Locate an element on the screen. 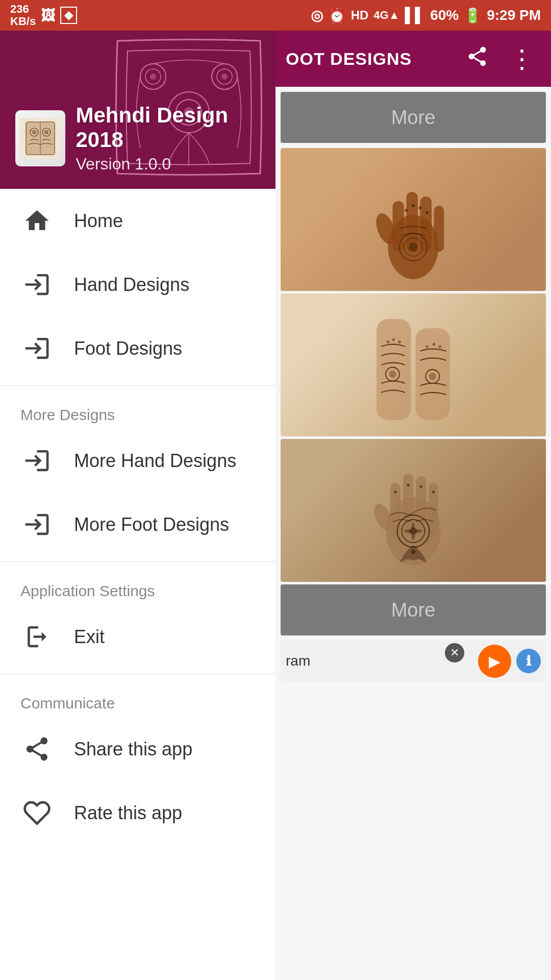 The width and height of the screenshot is (551, 980). share-button is located at coordinates (478, 59).